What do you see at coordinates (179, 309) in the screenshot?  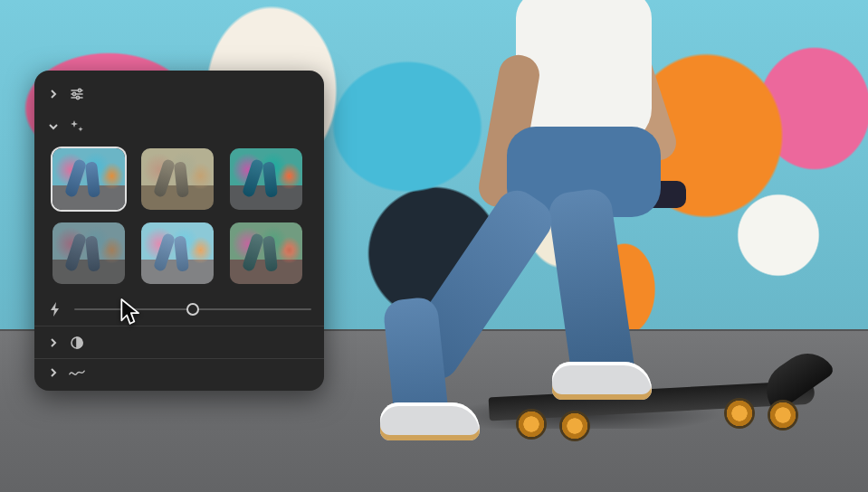 I see `intensity-row` at bounding box center [179, 309].